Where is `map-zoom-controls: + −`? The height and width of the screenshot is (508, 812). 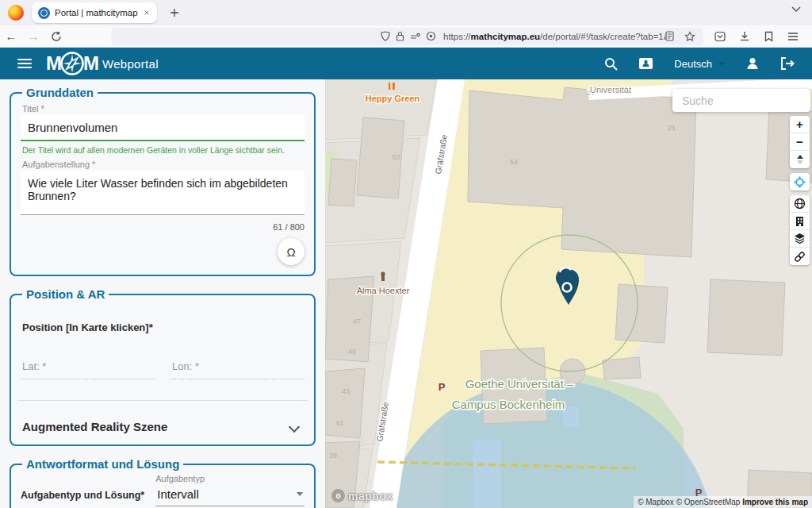
map-zoom-controls: + − is located at coordinates (799, 142).